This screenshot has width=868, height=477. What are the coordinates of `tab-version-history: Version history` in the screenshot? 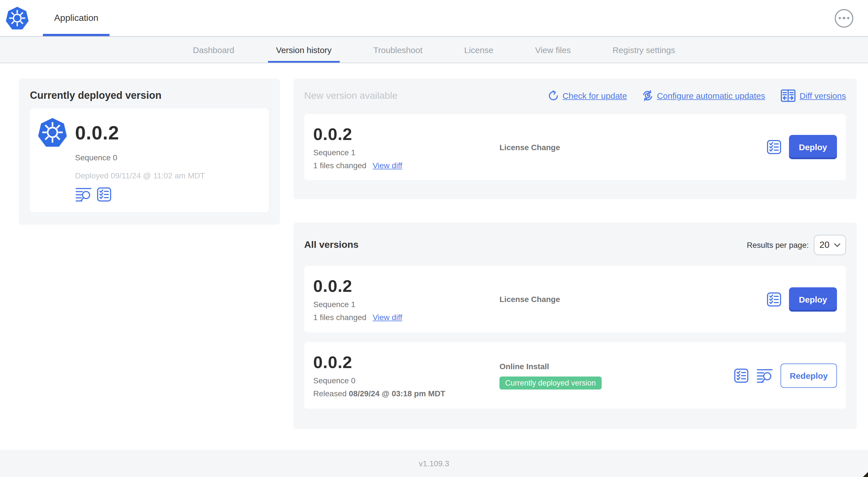 It's located at (304, 50).